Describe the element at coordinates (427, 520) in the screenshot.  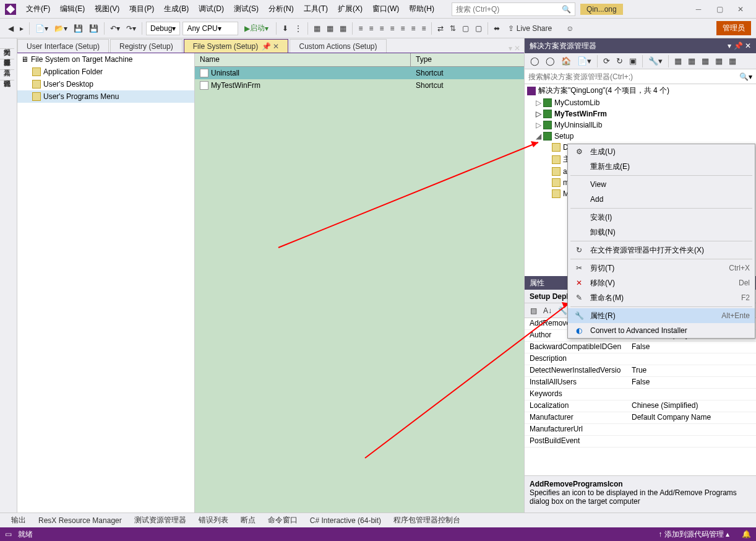
I see `bottom-tab: 程序包管理器控制台` at that location.